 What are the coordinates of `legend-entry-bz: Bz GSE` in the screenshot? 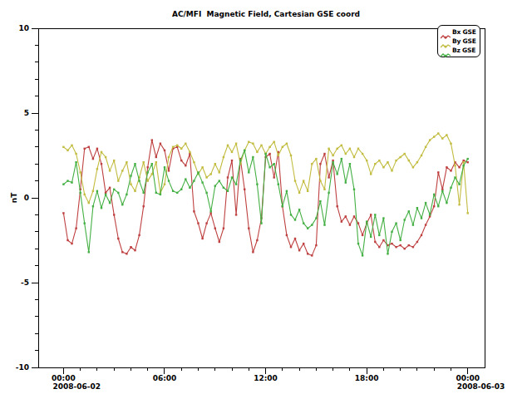 It's located at (459, 50).